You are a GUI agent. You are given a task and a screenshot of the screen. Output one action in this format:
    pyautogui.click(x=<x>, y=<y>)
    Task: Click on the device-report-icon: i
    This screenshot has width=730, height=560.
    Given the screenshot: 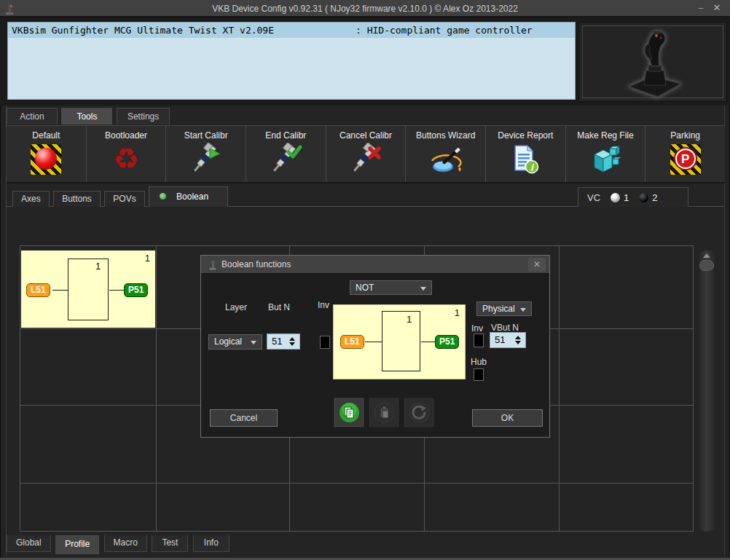 What is the action you would take?
    pyautogui.click(x=525, y=159)
    